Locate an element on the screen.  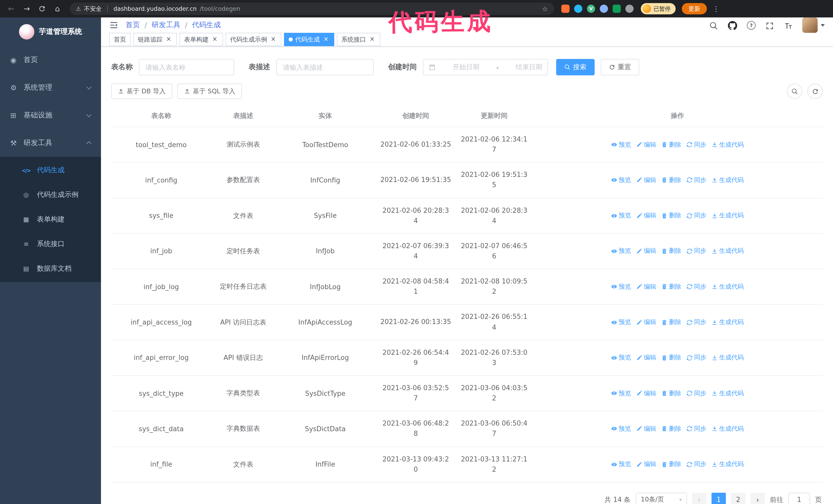
sidebar-item-system-management: ⚙ 系统管理 is located at coordinates (51, 88).